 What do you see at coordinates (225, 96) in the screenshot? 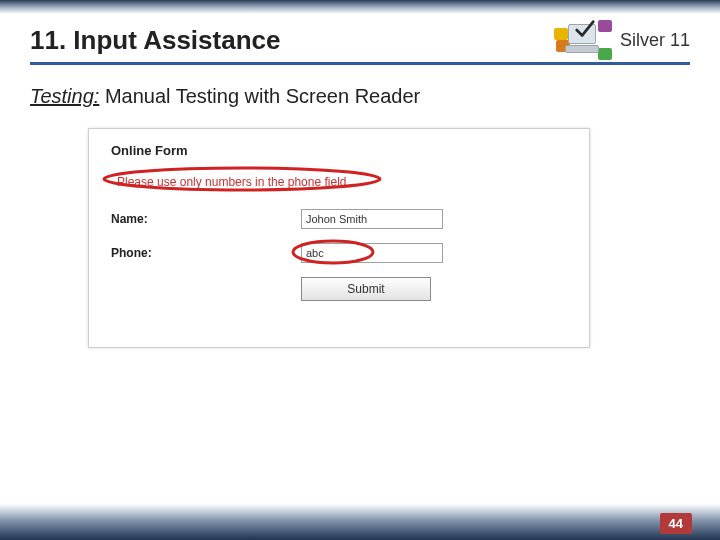
I see `subheading: Testing: Manual Testing with Screen Read…` at bounding box center [225, 96].